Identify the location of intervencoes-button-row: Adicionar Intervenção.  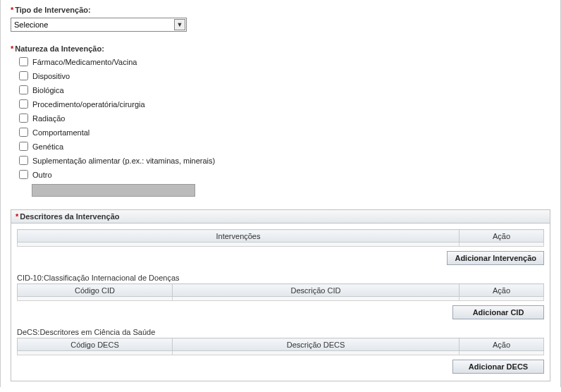
(280, 259).